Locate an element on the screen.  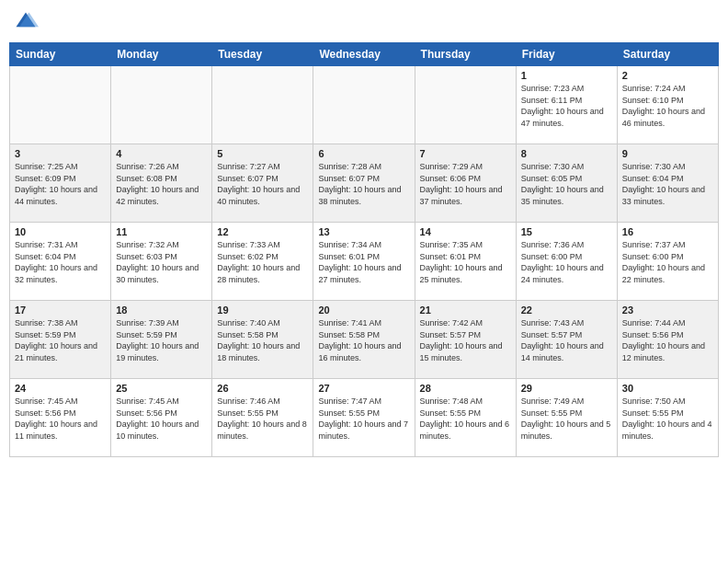
calendar-cell: 11Sunrise: 7:32 AM Sunset: 6:03 PM Dayli… is located at coordinates (162, 261).